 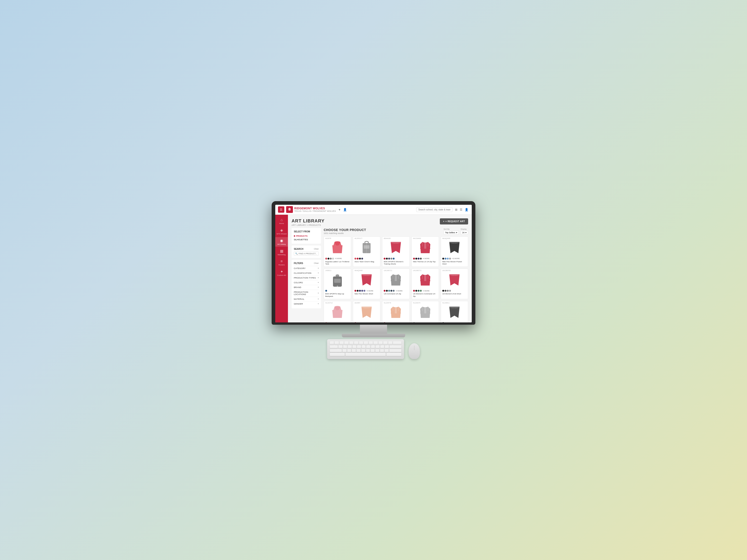 What do you see at coordinates (434, 210) in the screenshot?
I see `nav-search-input` at bounding box center [434, 210].